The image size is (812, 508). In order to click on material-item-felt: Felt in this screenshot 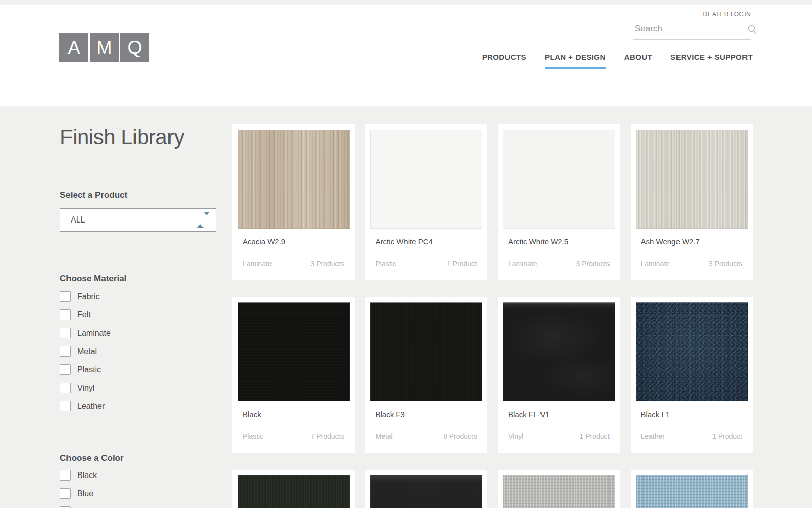, I will do `click(138, 319)`.